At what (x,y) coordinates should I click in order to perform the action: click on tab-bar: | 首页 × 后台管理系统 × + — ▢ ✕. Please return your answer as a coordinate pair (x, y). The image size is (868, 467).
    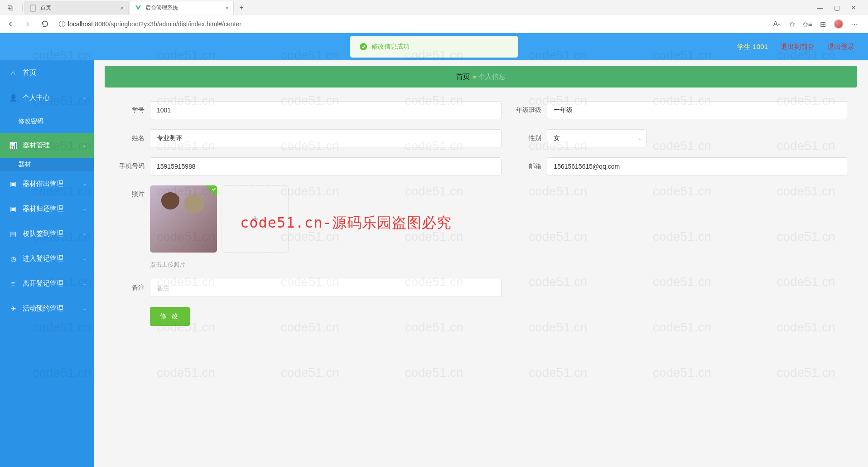
    Looking at the image, I should click on (434, 8).